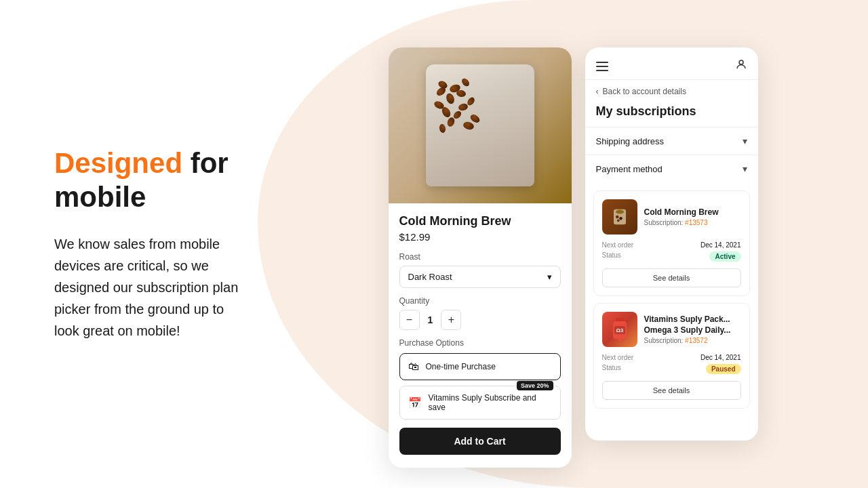 The image size is (868, 488). What do you see at coordinates (745, 169) in the screenshot?
I see `payment-method-chevron-icon: ▾` at bounding box center [745, 169].